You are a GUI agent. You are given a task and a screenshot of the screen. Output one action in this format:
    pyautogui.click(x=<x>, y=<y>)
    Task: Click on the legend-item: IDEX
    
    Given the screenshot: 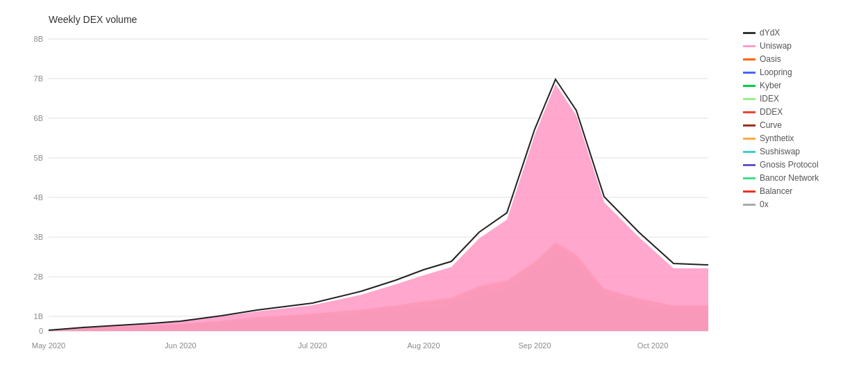 What is the action you would take?
    pyautogui.click(x=802, y=99)
    